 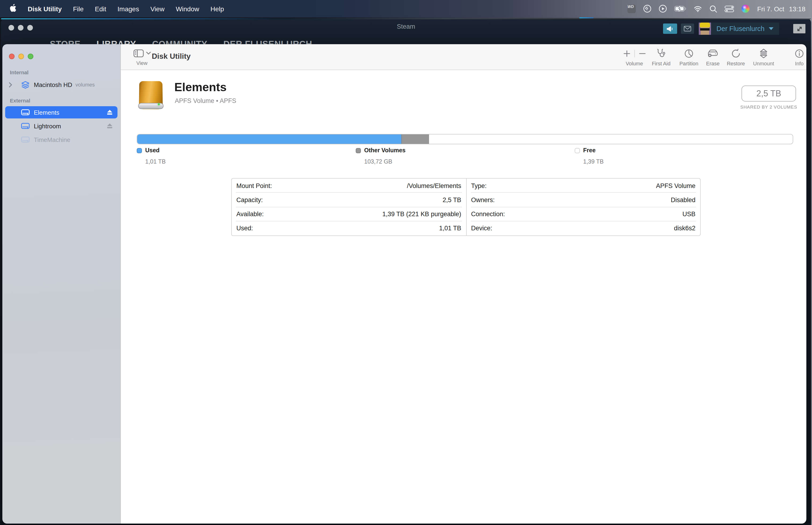 I want to click on external-drive-artwork-icon, so click(x=151, y=95).